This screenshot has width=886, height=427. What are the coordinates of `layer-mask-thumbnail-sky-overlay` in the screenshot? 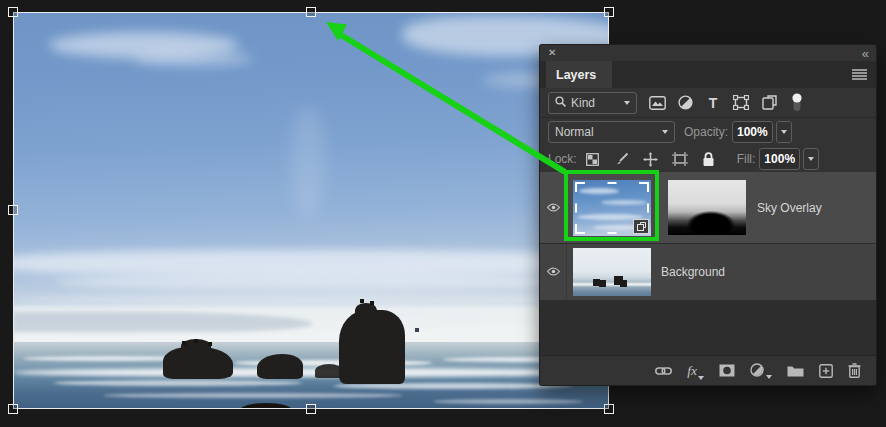 It's located at (707, 208).